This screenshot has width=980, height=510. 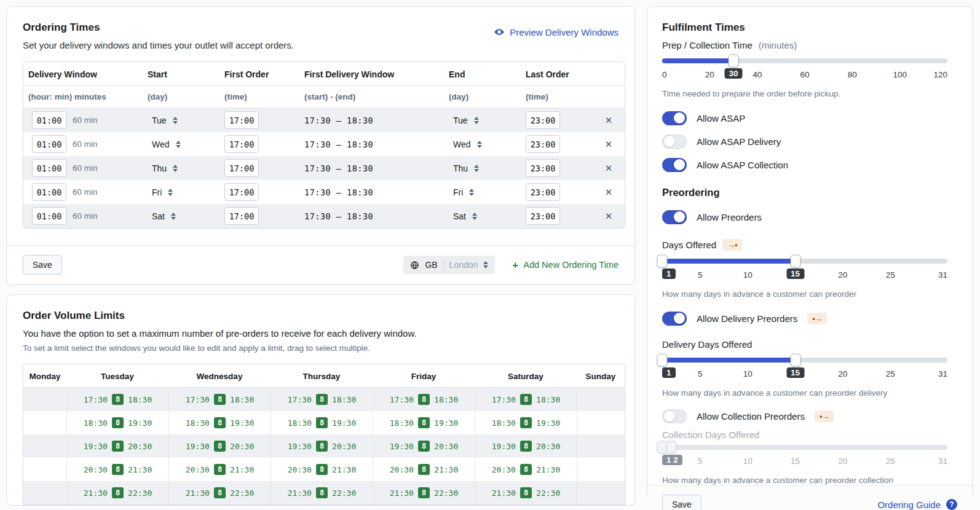 I want to click on slider-tick-label: 31, so click(x=943, y=275).